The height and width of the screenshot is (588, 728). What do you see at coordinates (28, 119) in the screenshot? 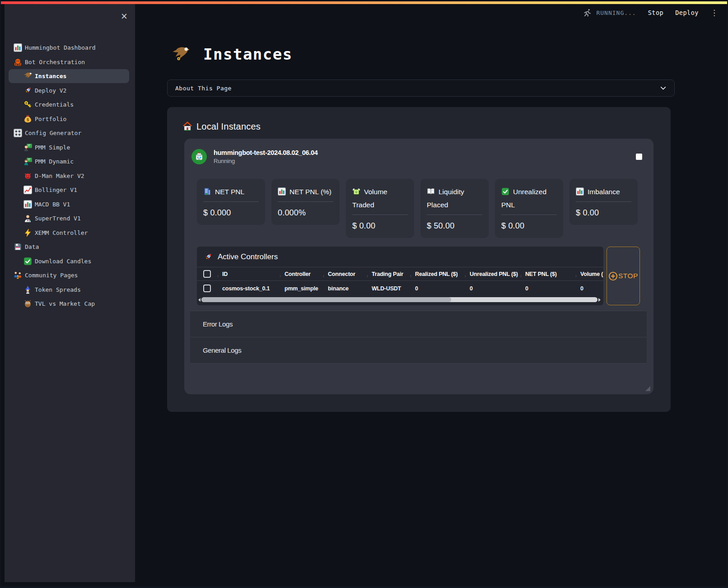
I see `money-bag-icon: $` at bounding box center [28, 119].